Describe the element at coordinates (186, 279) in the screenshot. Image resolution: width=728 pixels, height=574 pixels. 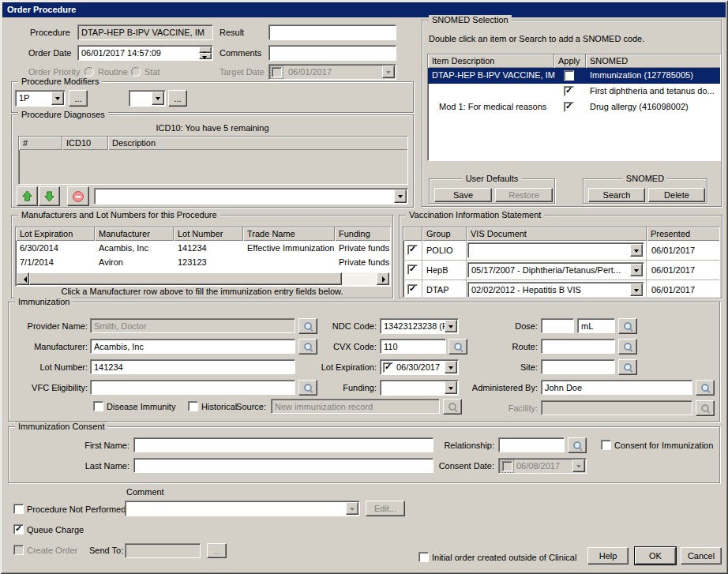
I see `scrollbar-thumb` at that location.